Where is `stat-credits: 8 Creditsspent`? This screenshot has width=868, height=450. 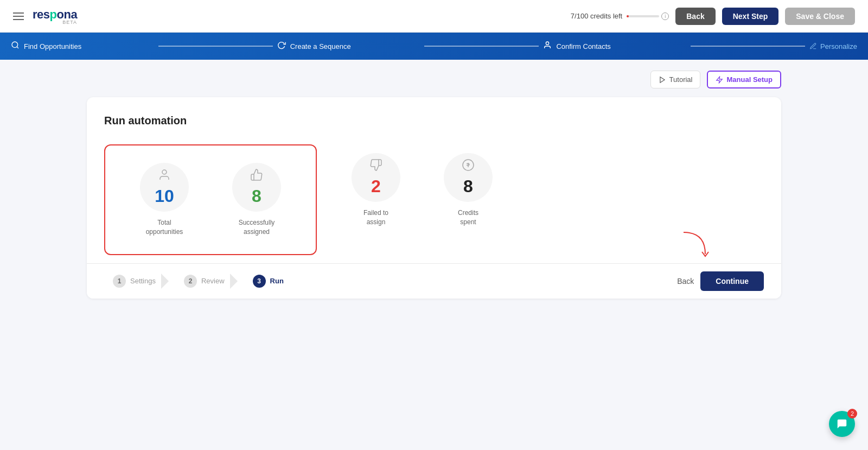
stat-credits: 8 Creditsspent is located at coordinates (468, 190).